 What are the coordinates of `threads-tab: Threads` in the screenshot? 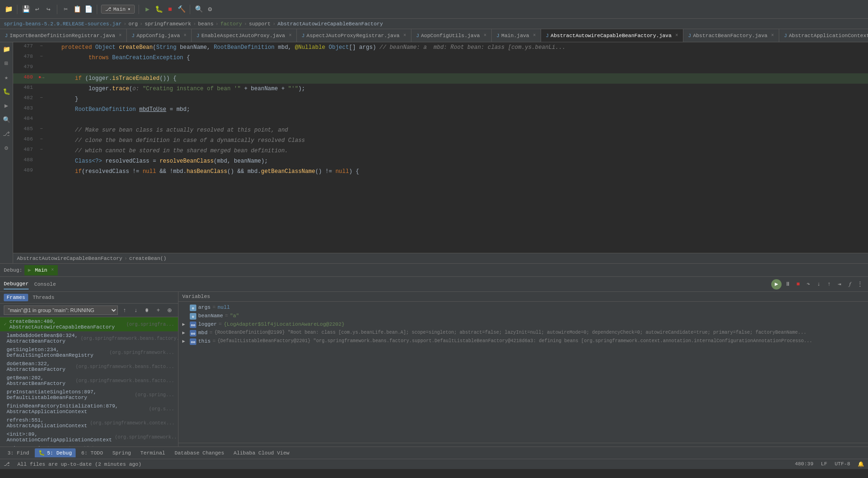 It's located at (44, 298).